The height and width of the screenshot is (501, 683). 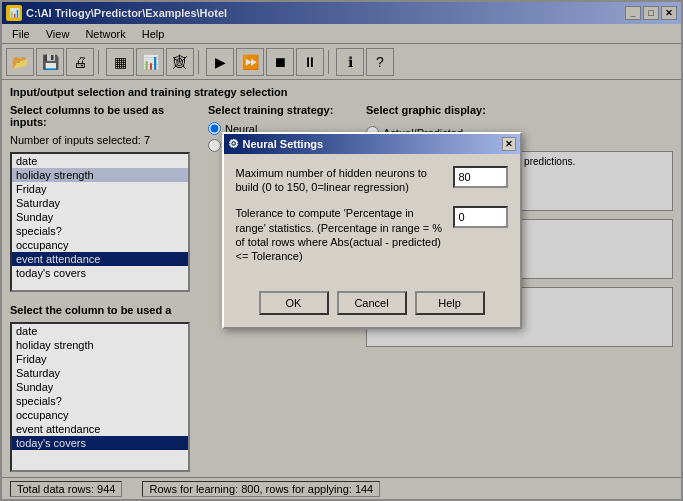 I want to click on hidden-neurons-input, so click(x=480, y=177).